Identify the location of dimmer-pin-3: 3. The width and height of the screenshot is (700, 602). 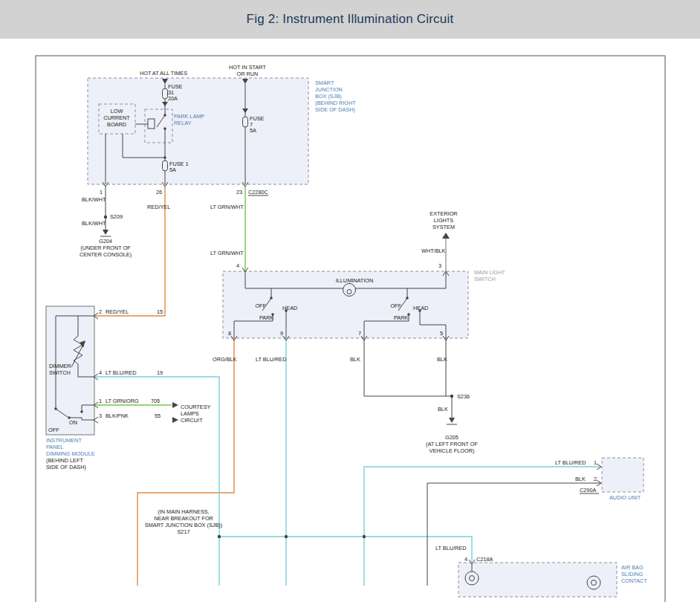
(100, 416).